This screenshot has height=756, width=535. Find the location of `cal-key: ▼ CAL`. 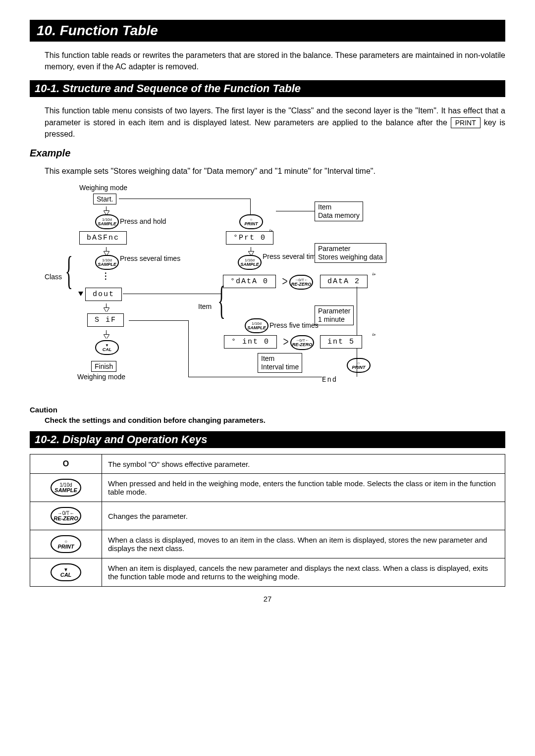

cal-key: ▼ CAL is located at coordinates (107, 348).